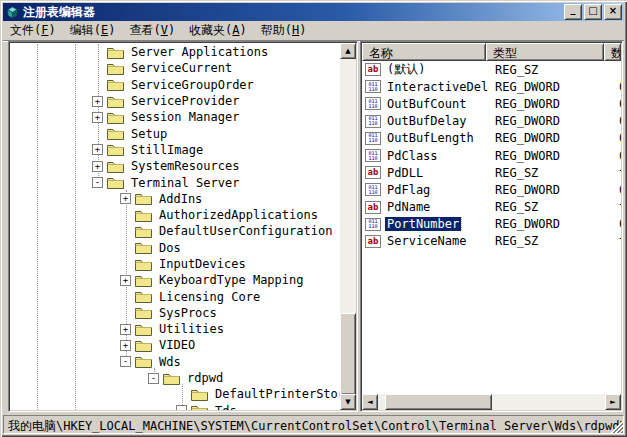 This screenshot has height=437, width=627. What do you see at coordinates (545, 52) in the screenshot?
I see `column-header: 类型` at bounding box center [545, 52].